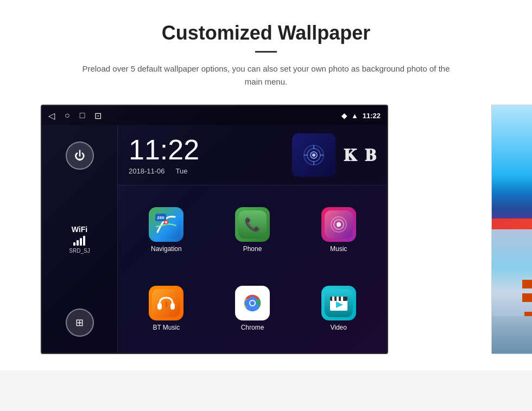 Image resolution: width=532 pixels, height=411 pixels. I want to click on app-item-phone: 📞 Phone, so click(253, 230).